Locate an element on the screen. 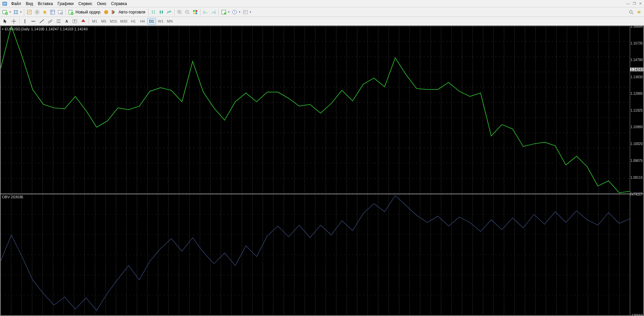 Image resolution: width=644 pixels, height=316 pixels. data-window-button is located at coordinates (53, 12).